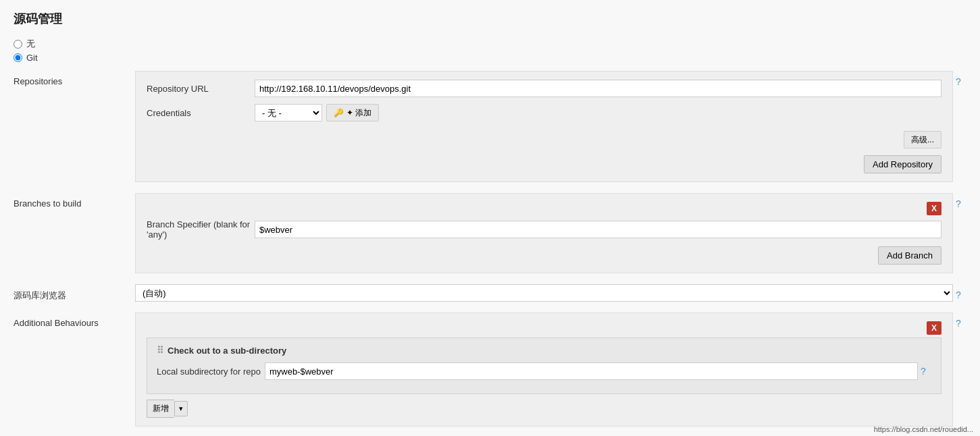 The height and width of the screenshot is (436, 980). Describe the element at coordinates (544, 328) in the screenshot. I see `x-behaviour-row: X` at that location.